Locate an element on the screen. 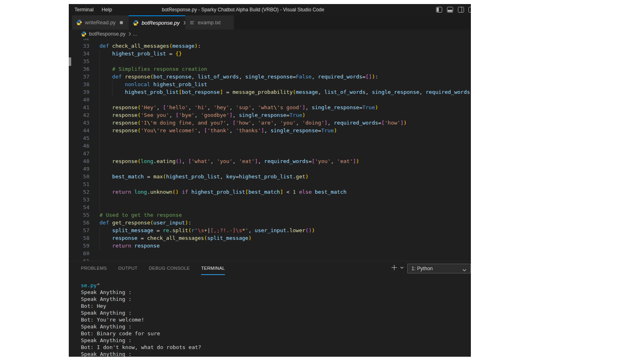 The image size is (625, 364). code-line: 51 is located at coordinates (270, 184).